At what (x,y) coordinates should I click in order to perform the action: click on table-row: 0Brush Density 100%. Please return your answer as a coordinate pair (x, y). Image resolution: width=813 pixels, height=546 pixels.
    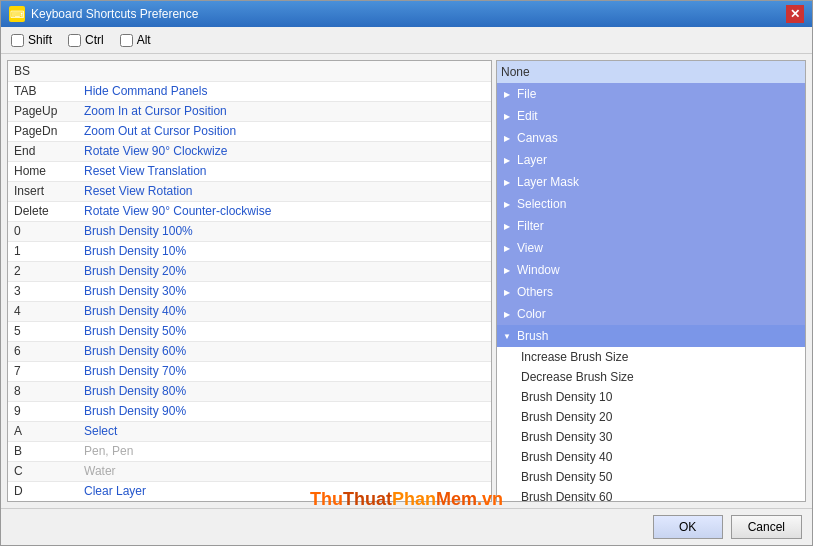
    Looking at the image, I should click on (250, 231).